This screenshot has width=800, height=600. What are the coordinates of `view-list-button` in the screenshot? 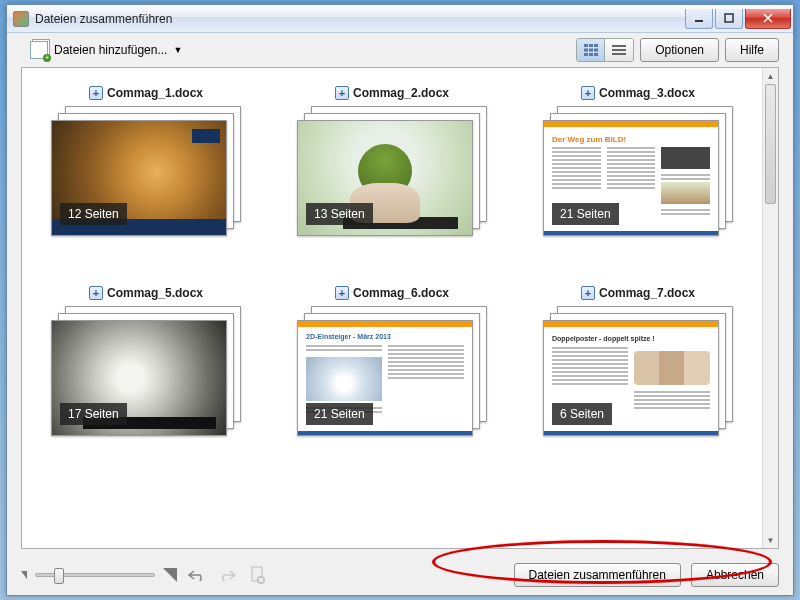 It's located at (619, 50).